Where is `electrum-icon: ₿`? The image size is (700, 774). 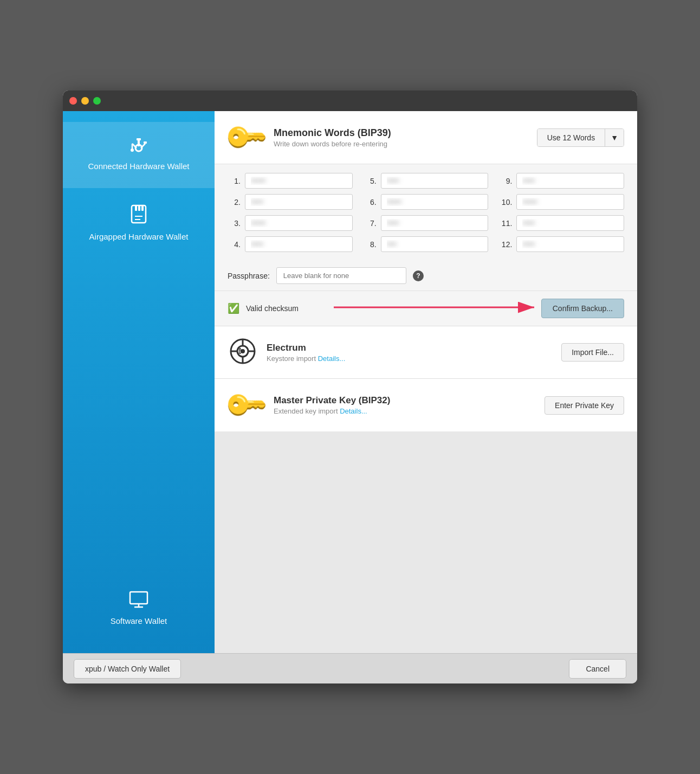
electrum-icon: ₿ is located at coordinates (243, 352).